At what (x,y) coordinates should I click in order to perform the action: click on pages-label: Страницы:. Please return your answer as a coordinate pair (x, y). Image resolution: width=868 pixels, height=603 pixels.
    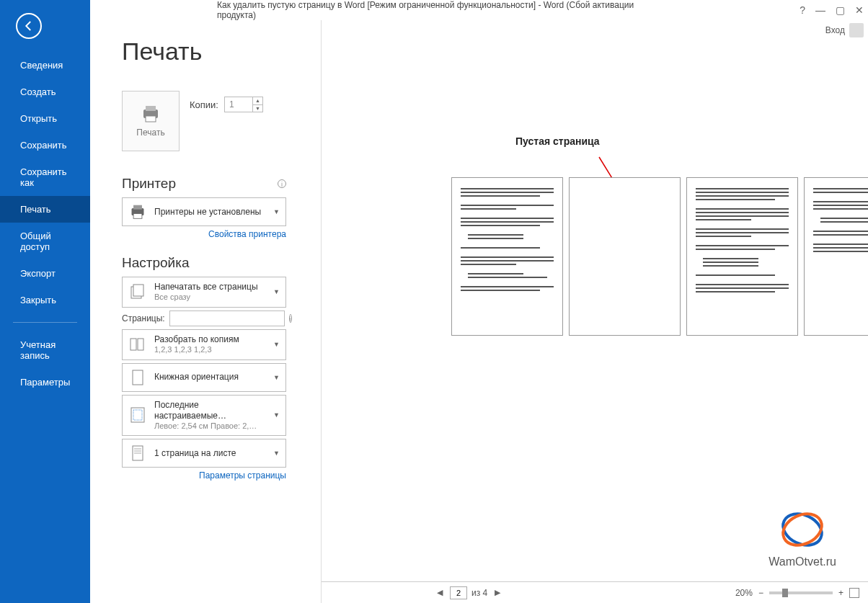
    Looking at the image, I should click on (143, 318).